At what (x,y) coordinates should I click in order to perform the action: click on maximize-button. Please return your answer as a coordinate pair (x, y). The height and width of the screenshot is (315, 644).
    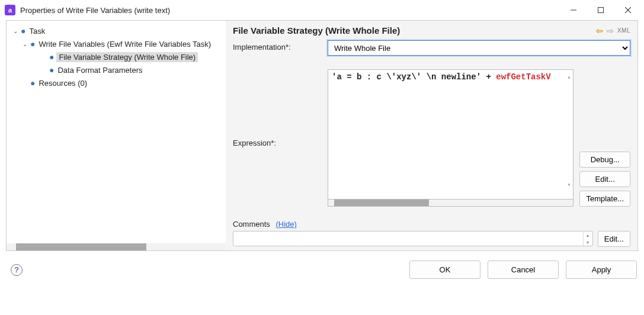
    Looking at the image, I should click on (601, 10).